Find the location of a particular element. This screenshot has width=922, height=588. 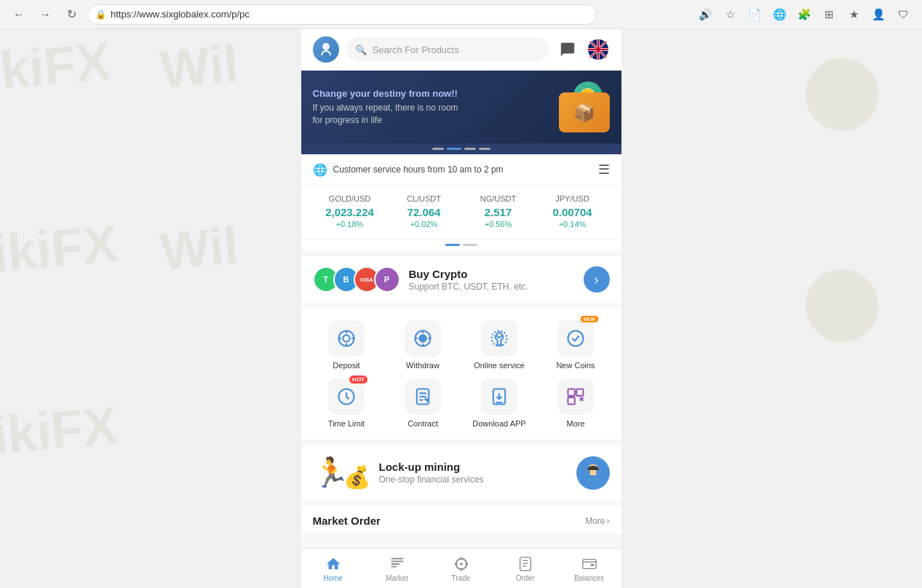

browser-actions: 🔊 ☆ 📄 🌐 🧩 ⊞ ★ 👤 🛡 is located at coordinates (804, 15).